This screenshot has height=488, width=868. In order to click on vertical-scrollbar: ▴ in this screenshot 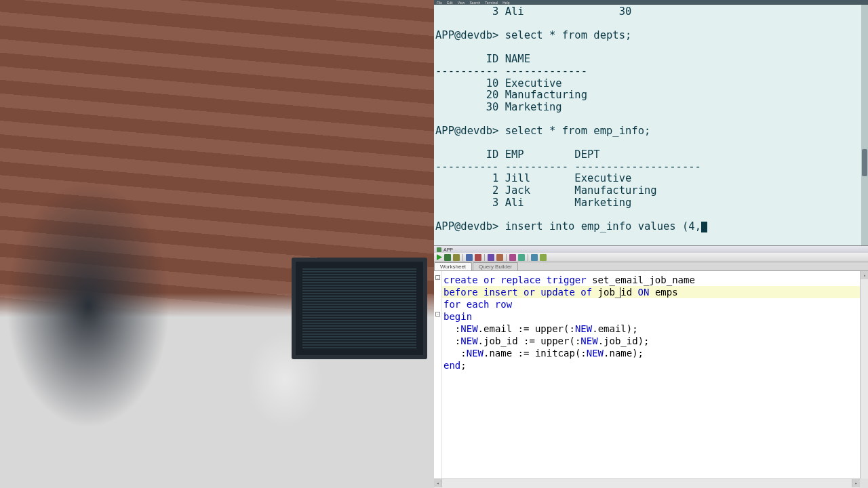, I will do `click(864, 375)`.